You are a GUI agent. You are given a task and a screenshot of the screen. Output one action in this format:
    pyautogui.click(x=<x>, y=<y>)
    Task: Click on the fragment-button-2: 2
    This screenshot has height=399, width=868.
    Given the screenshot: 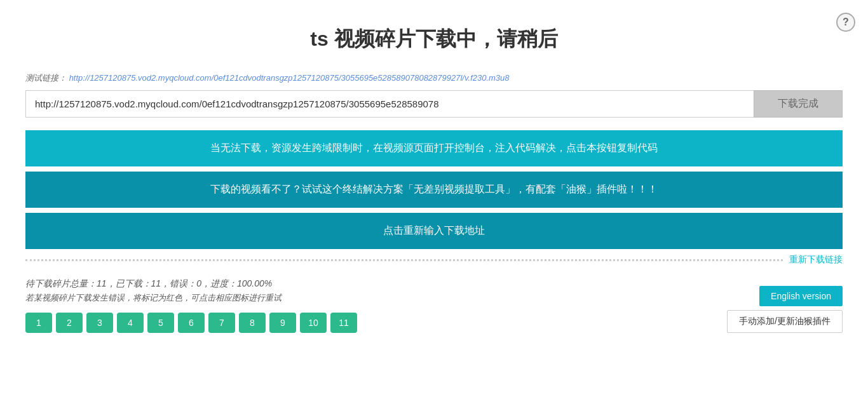 What is the action you would take?
    pyautogui.click(x=69, y=323)
    